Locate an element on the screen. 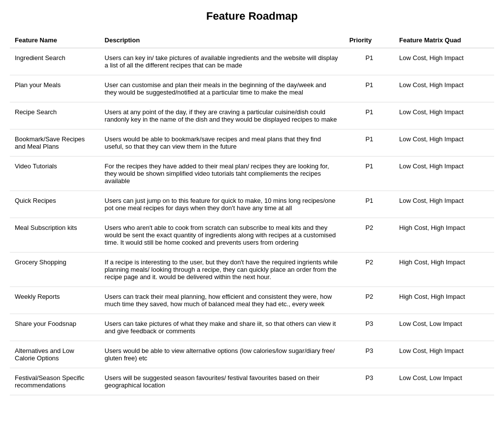 The width and height of the screenshot is (504, 446). table-row: Video TutorialsFor the recipes they have… is located at coordinates (252, 174).